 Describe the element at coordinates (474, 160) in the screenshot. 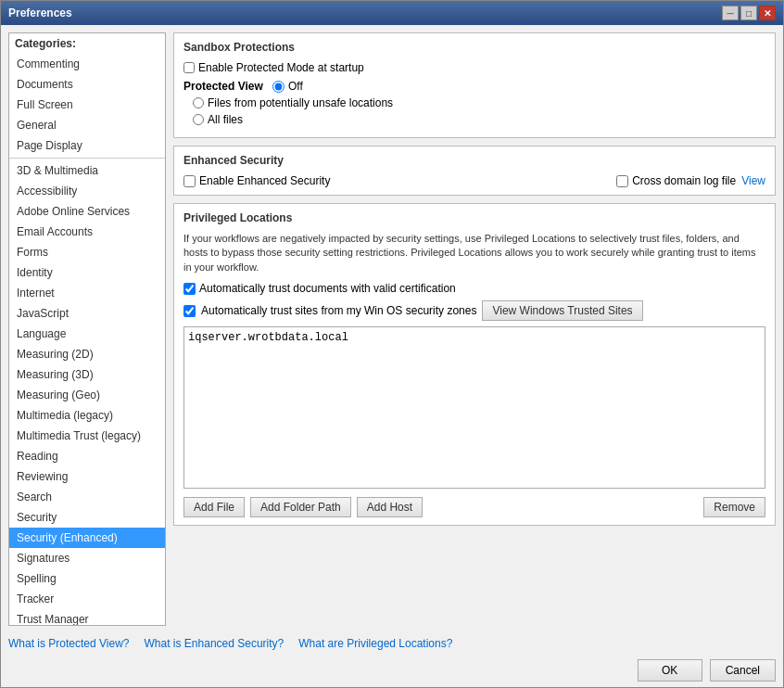

I see `enhanced-security-title: Enhanced Security` at that location.